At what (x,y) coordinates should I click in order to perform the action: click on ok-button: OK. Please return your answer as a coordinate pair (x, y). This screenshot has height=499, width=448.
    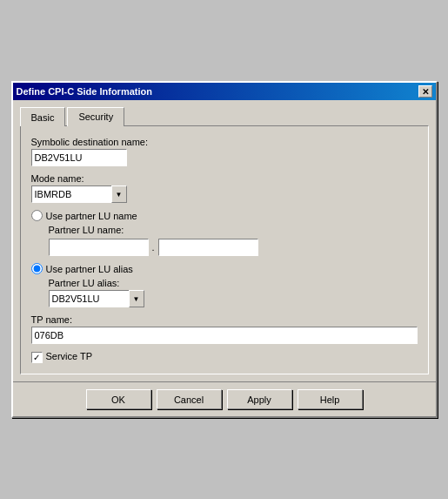
    Looking at the image, I should click on (118, 399).